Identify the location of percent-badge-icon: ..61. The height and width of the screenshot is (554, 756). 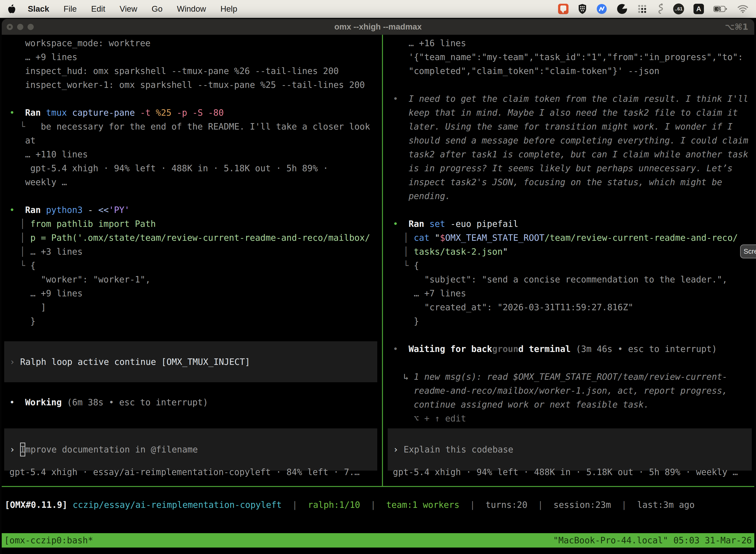
(679, 9).